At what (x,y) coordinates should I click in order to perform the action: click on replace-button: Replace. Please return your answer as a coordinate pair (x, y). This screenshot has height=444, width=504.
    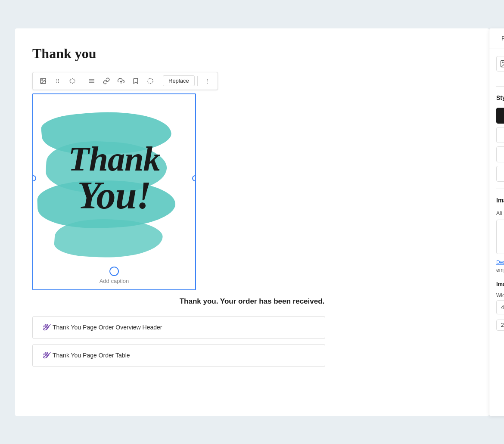
    Looking at the image, I should click on (179, 81).